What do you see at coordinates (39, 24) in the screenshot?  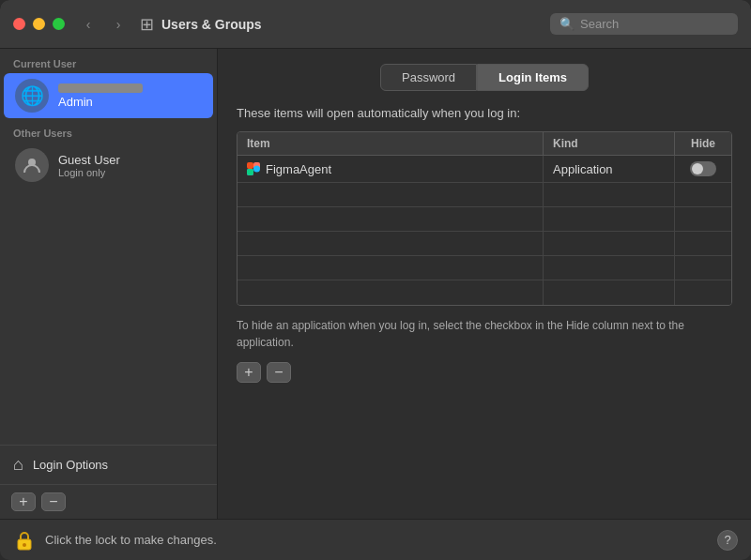 I see `traffic-lights` at bounding box center [39, 24].